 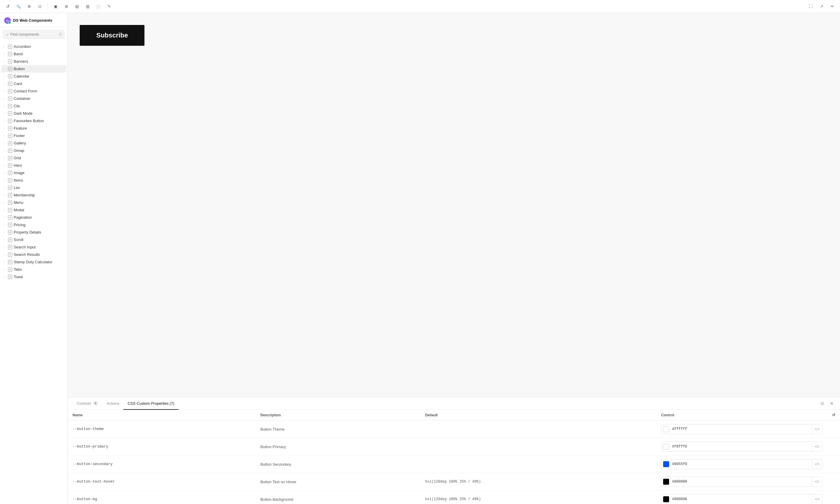 What do you see at coordinates (60, 35) in the screenshot?
I see `search-shortcut: /` at bounding box center [60, 35].